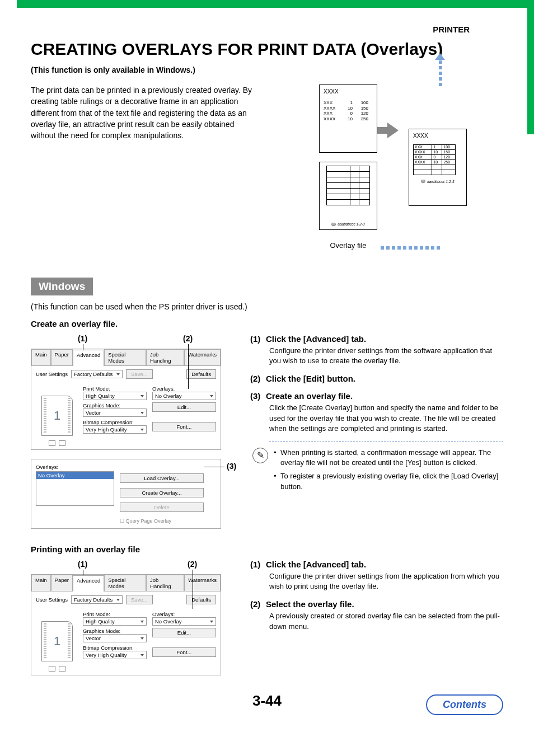 This screenshot has width=534, height=756. What do you see at coordinates (267, 307) in the screenshot?
I see `os-note: (This function can be used when the PS p…` at bounding box center [267, 307].